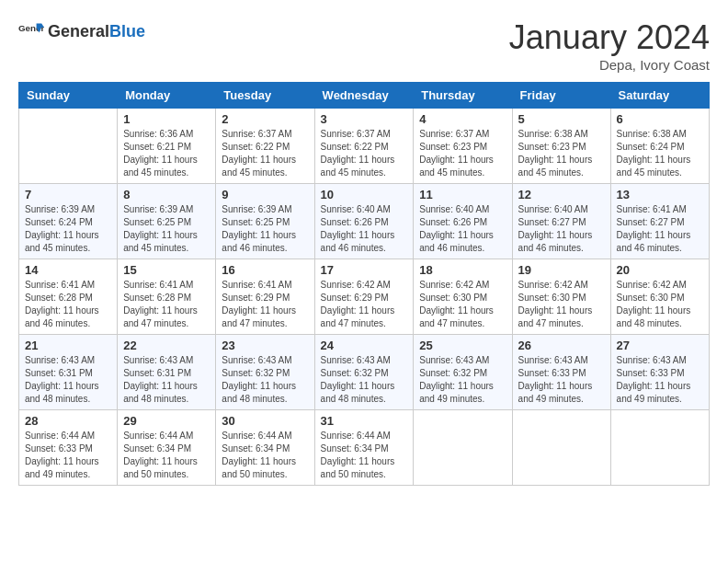  I want to click on day-number: 1, so click(166, 120).